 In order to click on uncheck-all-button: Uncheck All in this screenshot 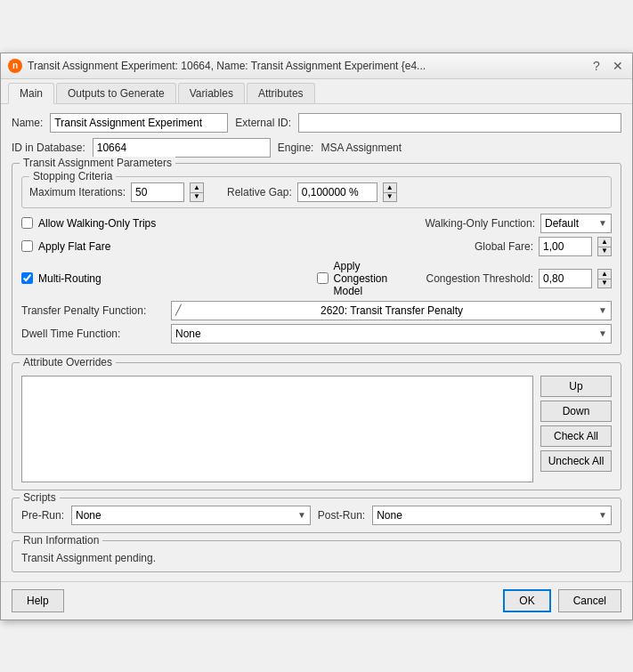, I will do `click(576, 461)`.